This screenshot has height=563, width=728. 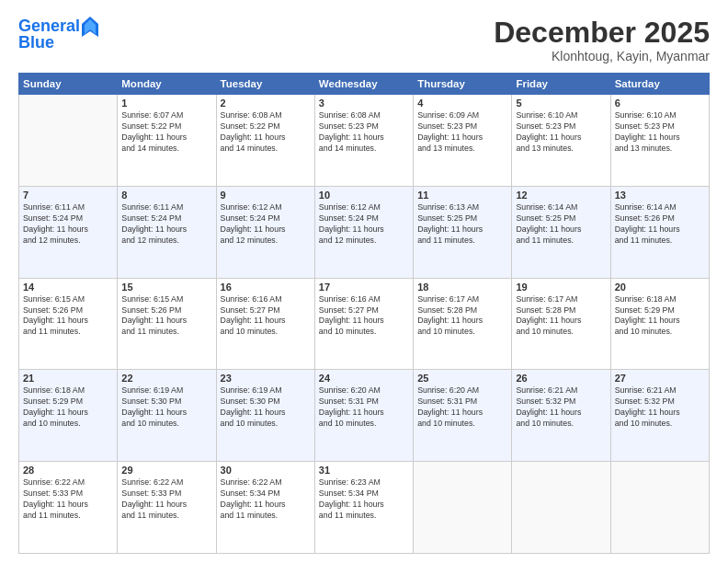 I want to click on calendar-cell: 24Sunrise: 6:20 AMSunset: 5:31 PMDayligh…, so click(x=364, y=416).